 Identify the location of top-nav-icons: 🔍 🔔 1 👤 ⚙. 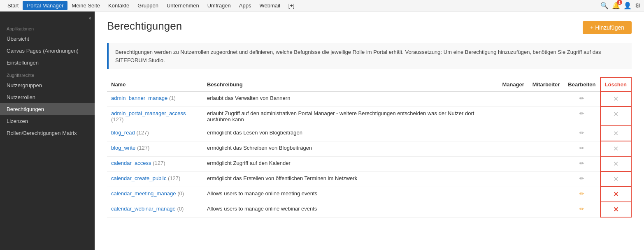
(621, 6).